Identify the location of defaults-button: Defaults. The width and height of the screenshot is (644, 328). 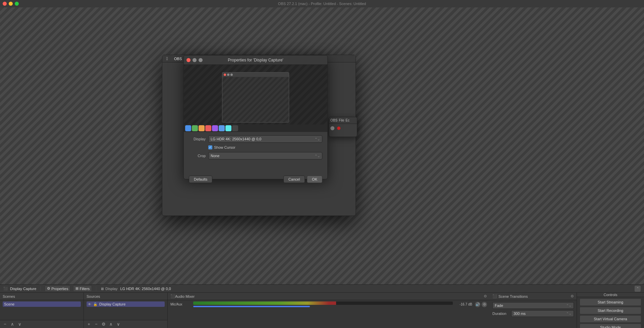
(201, 179).